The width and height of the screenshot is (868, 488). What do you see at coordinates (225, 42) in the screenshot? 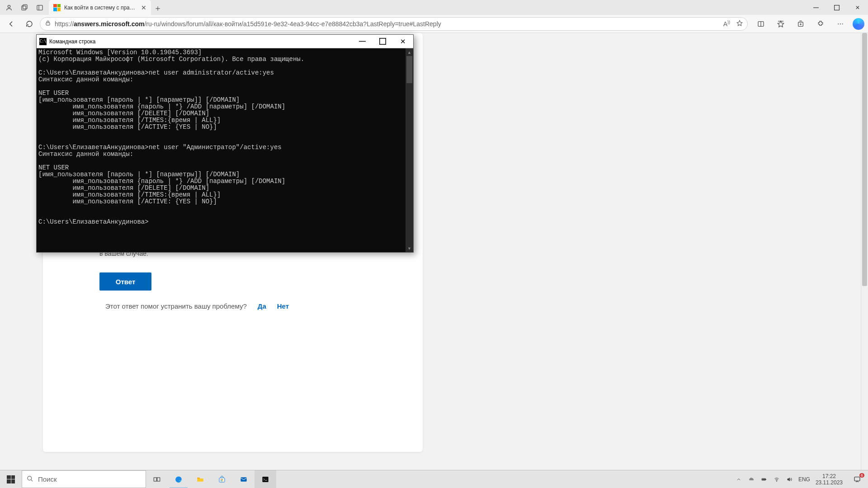
I see `cmd-titlebar: C:\ Командная строка ✕` at bounding box center [225, 42].